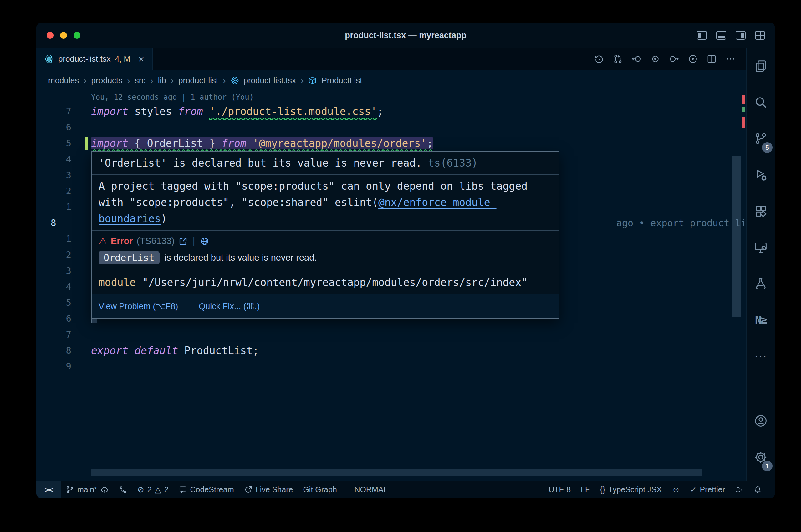 This screenshot has height=532, width=801. Describe the element at coordinates (162, 81) in the screenshot. I see `breadcrumb-item-lib: lib` at that location.